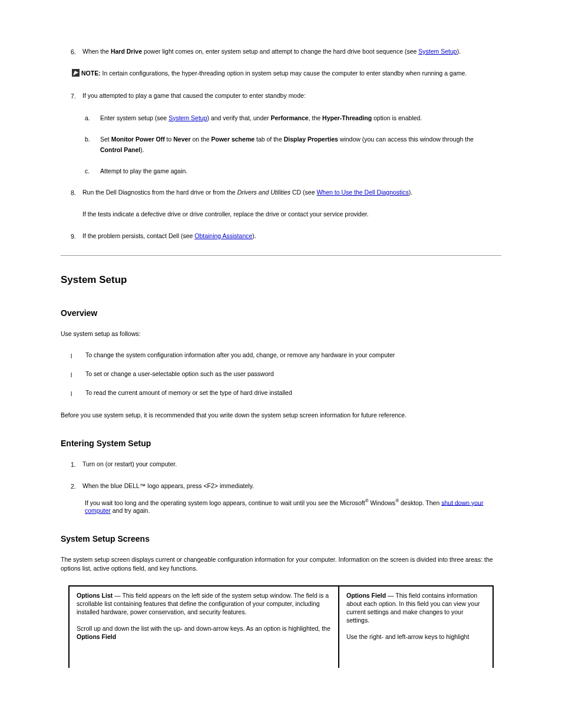 Image resolution: width=562 pixels, height=728 pixels. I want to click on sub-step-text: Set Monitor Power Off to Never on the Po…, so click(300, 139).